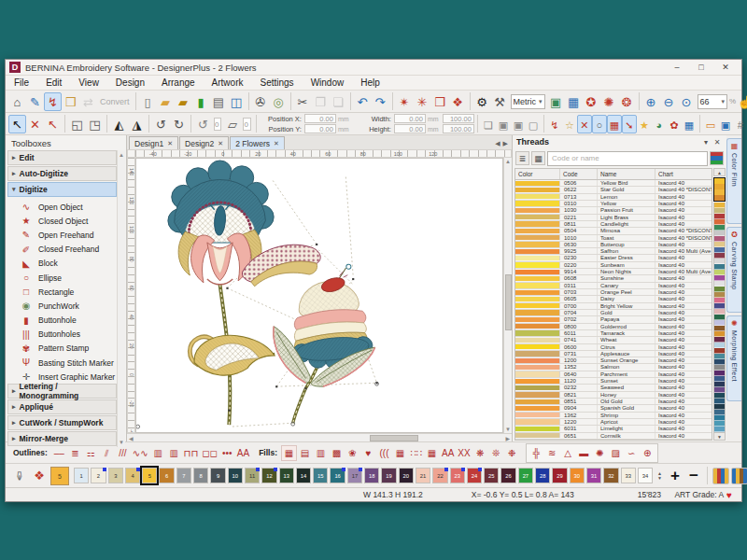 The image size is (747, 560). Describe the element at coordinates (594, 476) in the screenshot. I see `palette-swatch: 31` at that location.